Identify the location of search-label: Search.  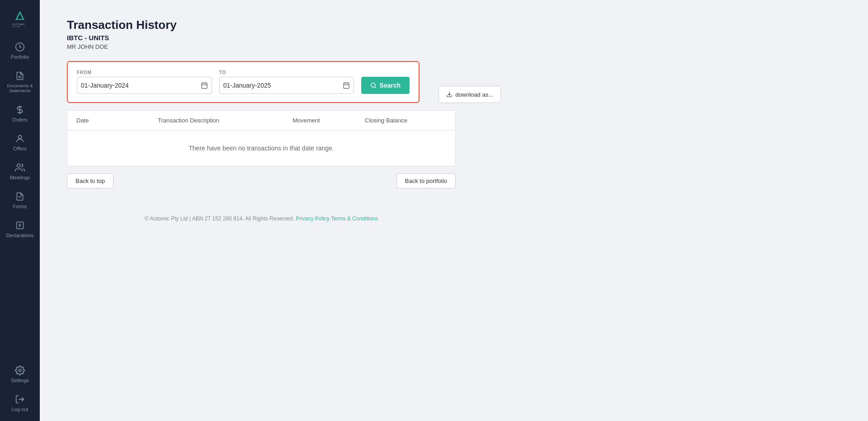
(390, 85).